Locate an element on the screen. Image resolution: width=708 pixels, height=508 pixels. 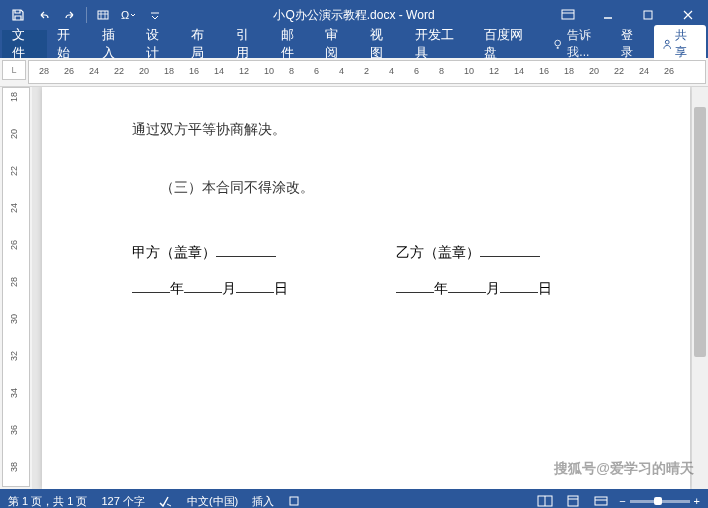
qat-button-2: Ω is located at coordinates (129, 15).